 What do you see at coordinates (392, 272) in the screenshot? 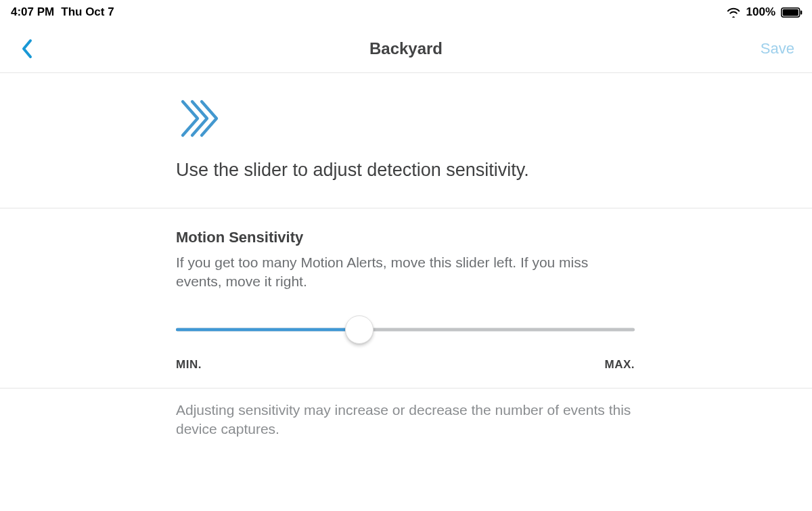
I see `section-help-text: If you get too many Motion Alerts, move …` at bounding box center [392, 272].